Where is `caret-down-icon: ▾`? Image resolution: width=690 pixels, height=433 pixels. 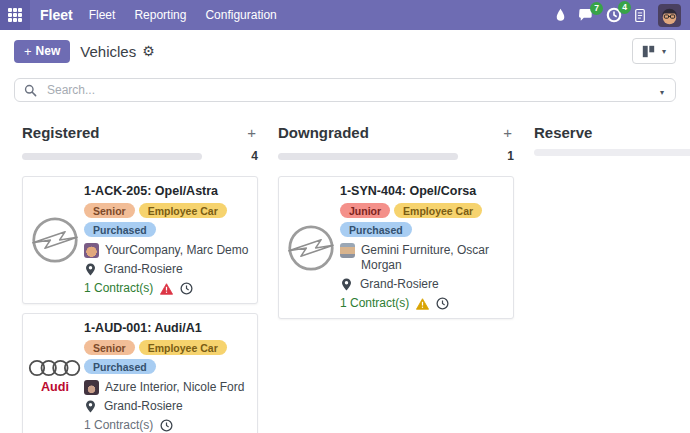
caret-down-icon: ▾ is located at coordinates (664, 52).